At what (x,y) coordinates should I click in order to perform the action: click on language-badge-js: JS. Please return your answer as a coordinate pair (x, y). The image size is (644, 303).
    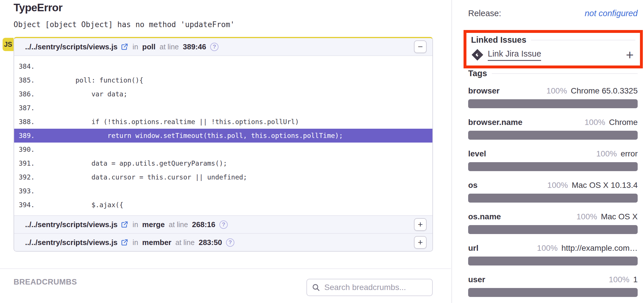
    Looking at the image, I should click on (8, 44).